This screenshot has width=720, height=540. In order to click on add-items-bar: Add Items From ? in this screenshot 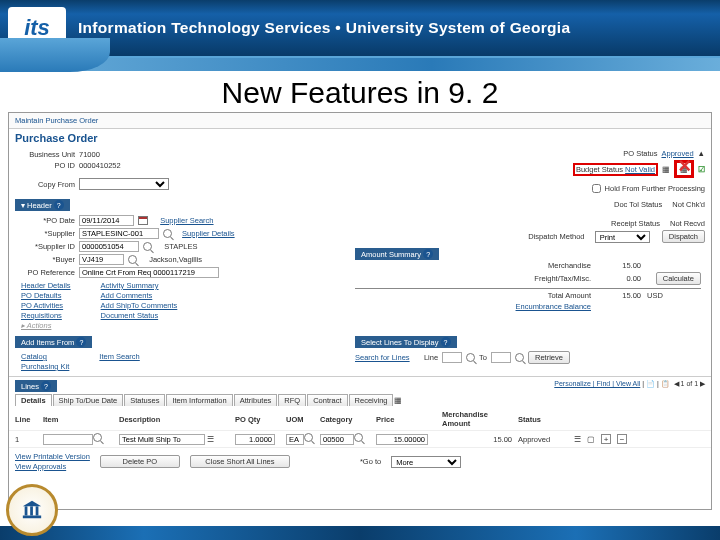, I will do `click(54, 342)`.